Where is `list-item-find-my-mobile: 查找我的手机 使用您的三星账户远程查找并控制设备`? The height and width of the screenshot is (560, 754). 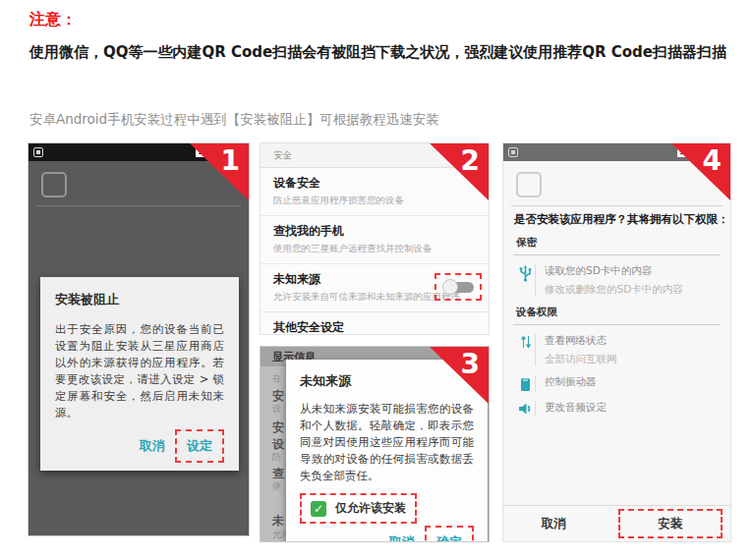
list-item-find-my-mobile: 查找我的手机 使用您的三星账户远程查找并控制设备 is located at coordinates (375, 240).